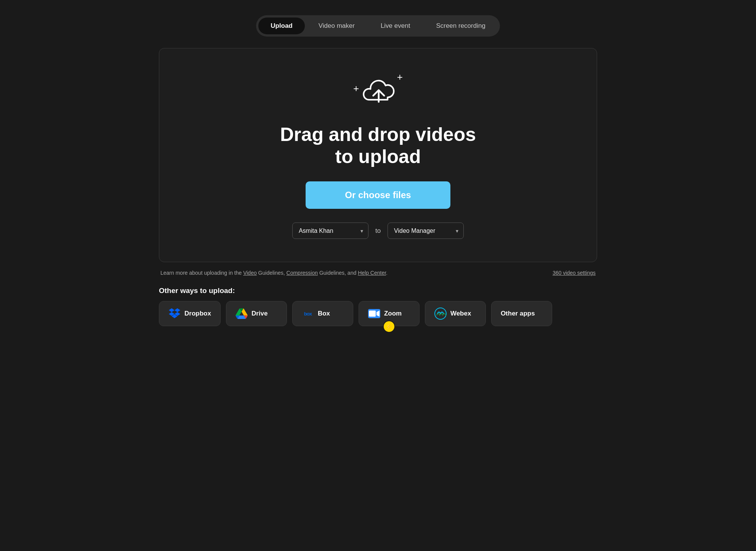  Describe the element at coordinates (574, 273) in the screenshot. I see `video-360-settings-link: 360 video settings` at that location.